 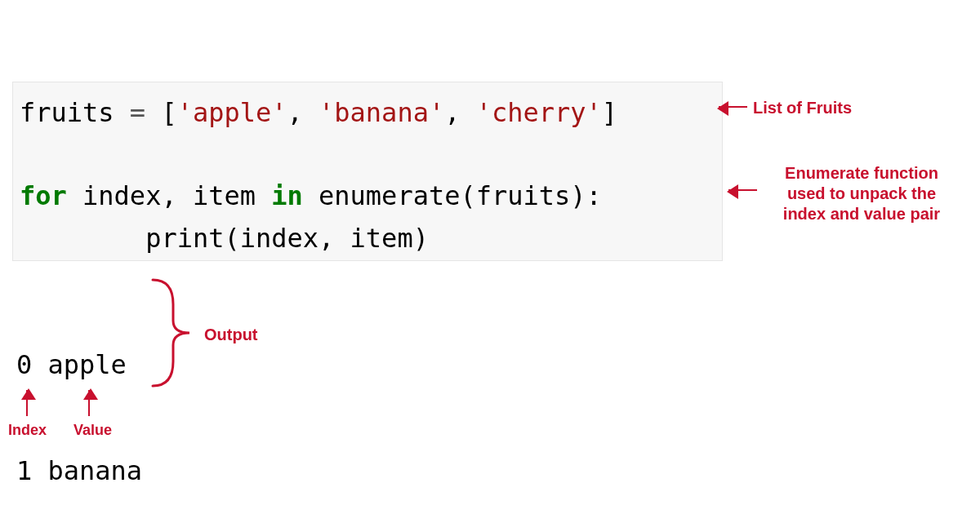 What do you see at coordinates (185, 238) in the screenshot?
I see `token-func-print: print` at bounding box center [185, 238].